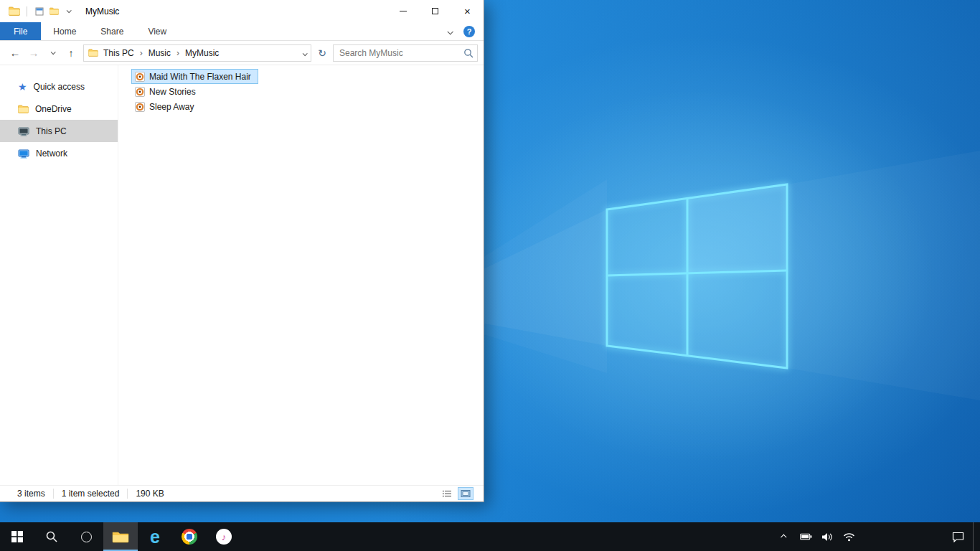 Image resolution: width=980 pixels, height=551 pixels. I want to click on tab-share: Share, so click(112, 32).